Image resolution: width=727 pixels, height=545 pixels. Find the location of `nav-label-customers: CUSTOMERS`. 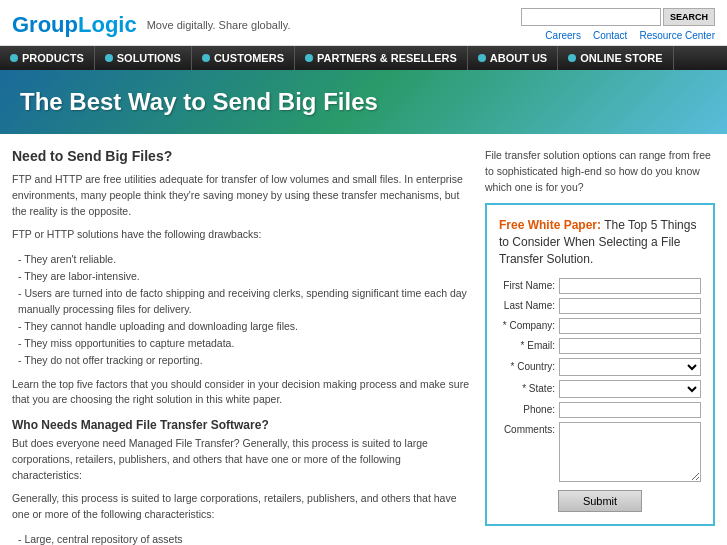

nav-label-customers: CUSTOMERS is located at coordinates (249, 58).